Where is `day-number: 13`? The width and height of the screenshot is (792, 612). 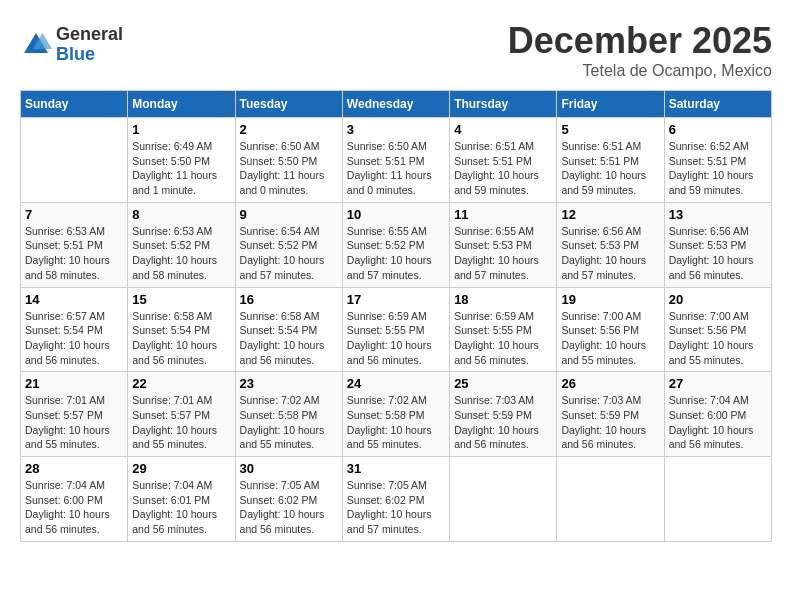 day-number: 13 is located at coordinates (718, 214).